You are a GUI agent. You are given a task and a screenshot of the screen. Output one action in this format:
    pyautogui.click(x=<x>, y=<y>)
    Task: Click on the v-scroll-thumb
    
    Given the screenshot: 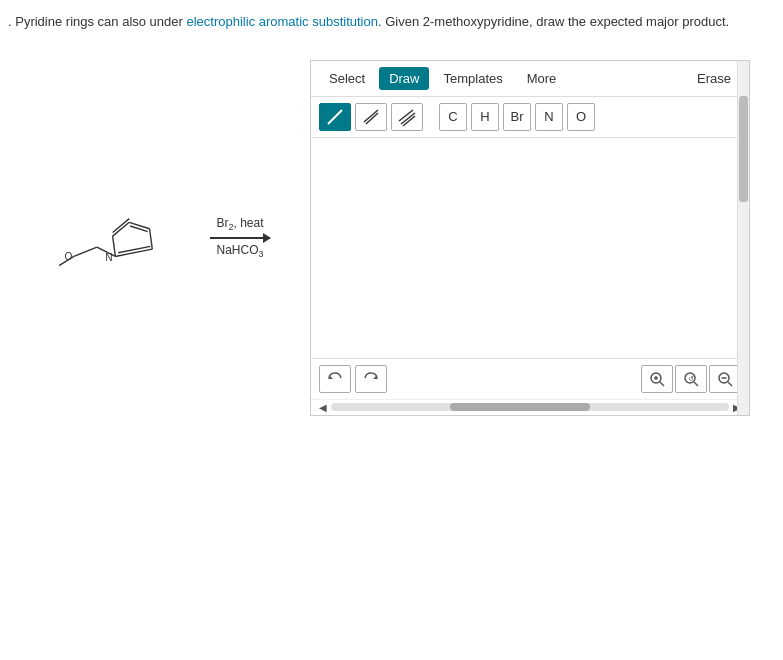 What is the action you would take?
    pyautogui.click(x=744, y=149)
    